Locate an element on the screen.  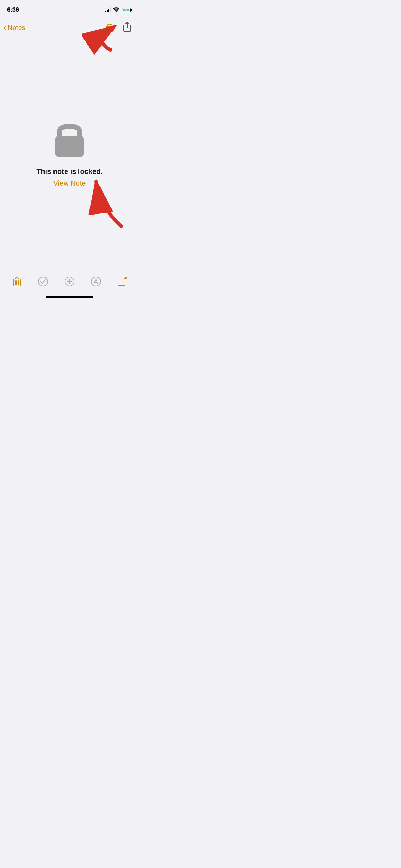
back-button: ‹ Notes is located at coordinates (14, 28).